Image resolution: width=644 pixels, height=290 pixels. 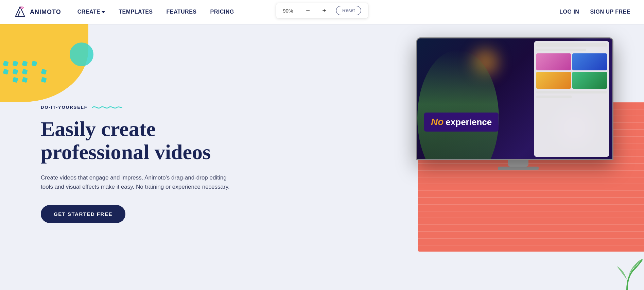 I want to click on cta-button: GET STARTED FREE, so click(x=83, y=214).